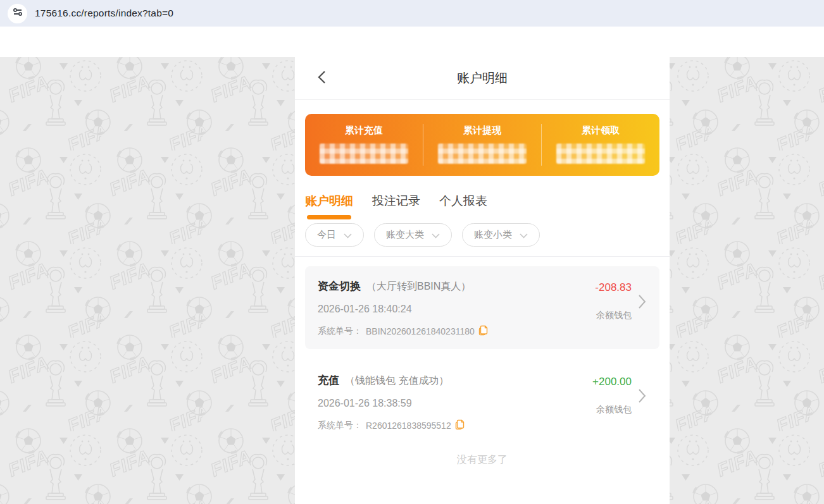  What do you see at coordinates (364, 145) in the screenshot?
I see `summary-total-deposit: 累计充值` at bounding box center [364, 145].